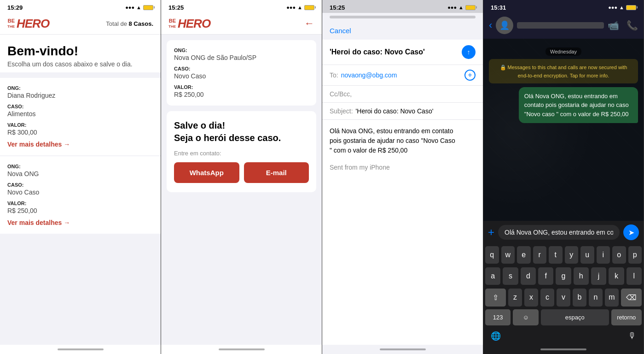 This screenshot has height=354, width=644. Describe the element at coordinates (80, 144) in the screenshot. I see `details-link-1: Ver mais detalhes →` at that location.